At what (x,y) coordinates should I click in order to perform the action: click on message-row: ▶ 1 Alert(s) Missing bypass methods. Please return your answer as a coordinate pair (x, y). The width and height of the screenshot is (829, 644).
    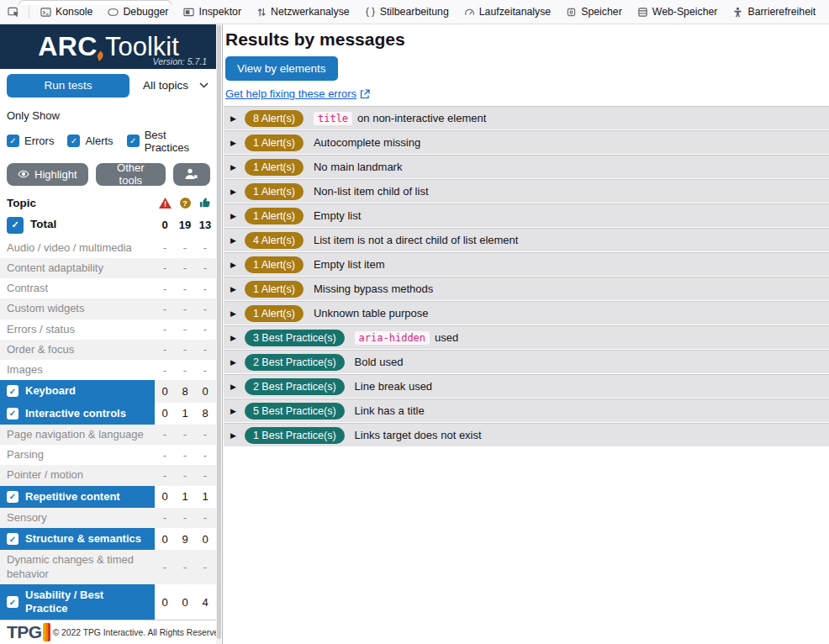
    Looking at the image, I should click on (526, 289).